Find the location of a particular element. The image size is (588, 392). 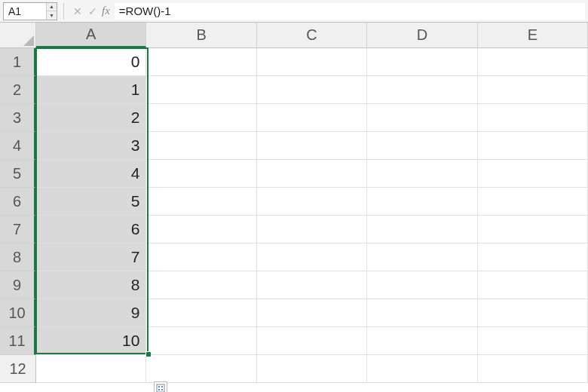

cell-c5 is located at coordinates (312, 173).